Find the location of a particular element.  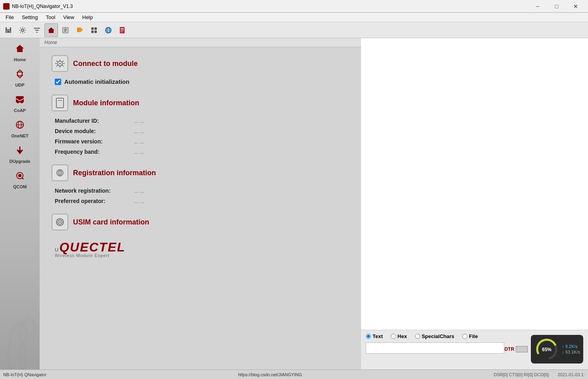

maximize-button: □ is located at coordinates (557, 6).